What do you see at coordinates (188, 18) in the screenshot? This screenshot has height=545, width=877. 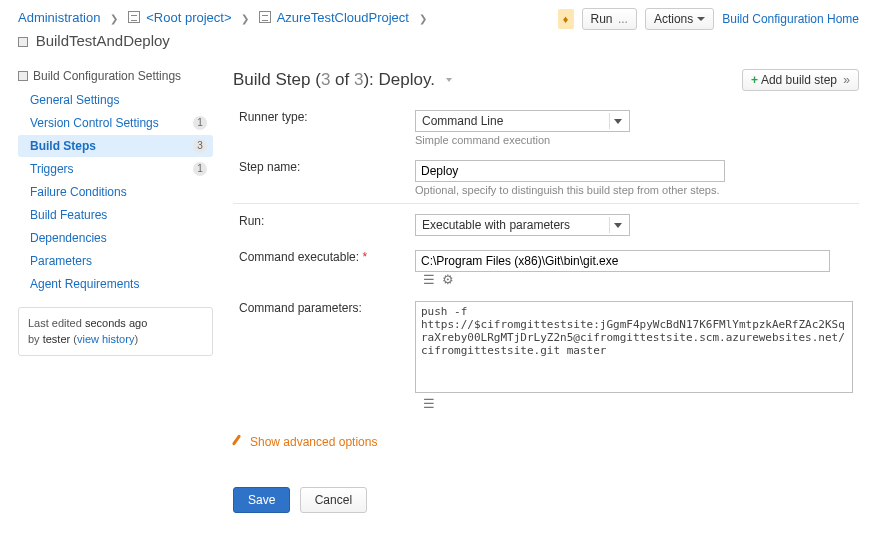 I see `breadcrumb-root: <Root project>` at bounding box center [188, 18].